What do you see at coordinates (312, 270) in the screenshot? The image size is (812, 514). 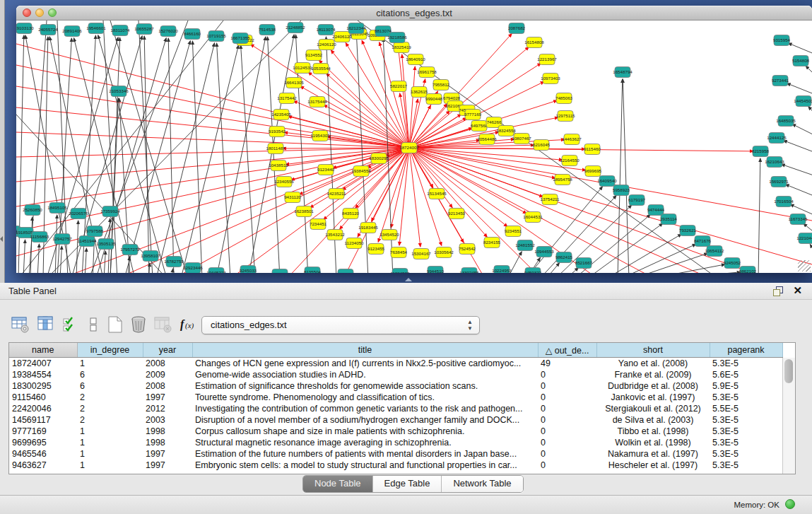 I see `graph-node: 8135504` at bounding box center [312, 270].